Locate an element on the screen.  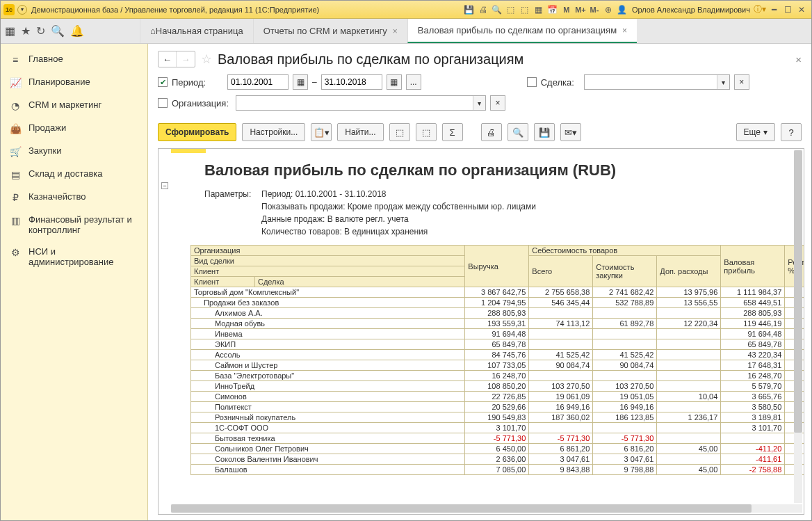
date-to-input is located at coordinates (352, 82).